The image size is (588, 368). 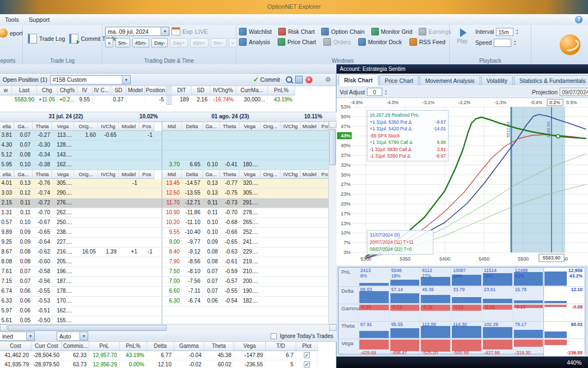 I want to click on summary-row: 41,462.20-28,504.5062.3312,957.7043.19%6…, so click(x=168, y=355).